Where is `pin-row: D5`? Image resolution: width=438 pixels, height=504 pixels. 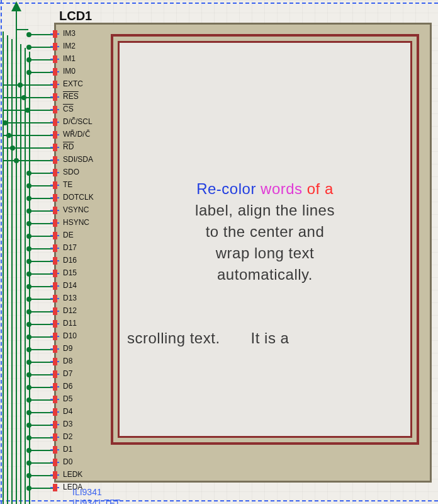 pin-row: D5 is located at coordinates (57, 399).